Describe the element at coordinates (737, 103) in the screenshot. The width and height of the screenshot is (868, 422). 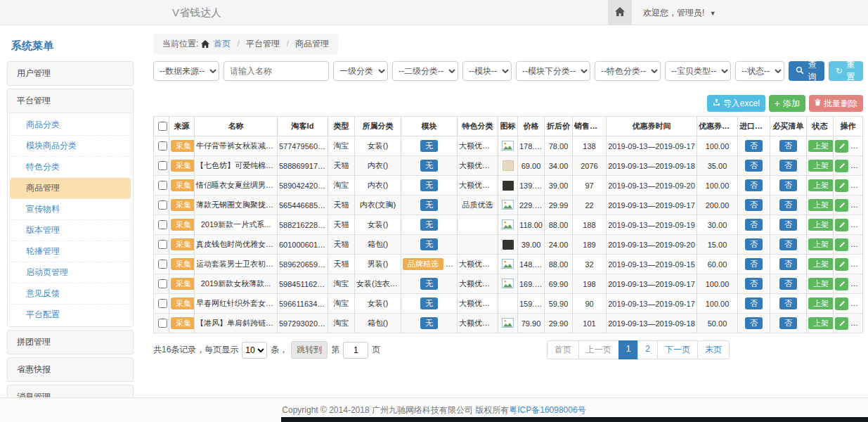
I see `import-excel-button: 导入excel` at that location.